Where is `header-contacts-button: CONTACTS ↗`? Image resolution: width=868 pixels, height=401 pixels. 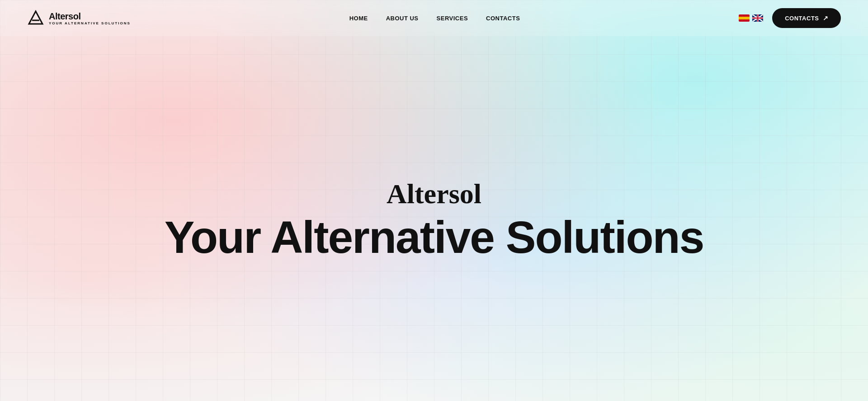
header-contacts-button: CONTACTS ↗ is located at coordinates (807, 18).